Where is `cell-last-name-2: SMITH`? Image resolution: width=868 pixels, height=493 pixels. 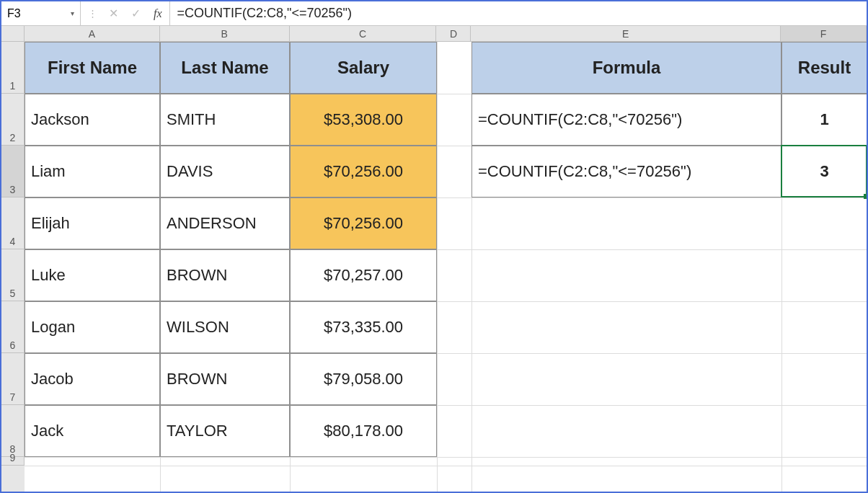
cell-last-name-2: SMITH is located at coordinates (225, 120).